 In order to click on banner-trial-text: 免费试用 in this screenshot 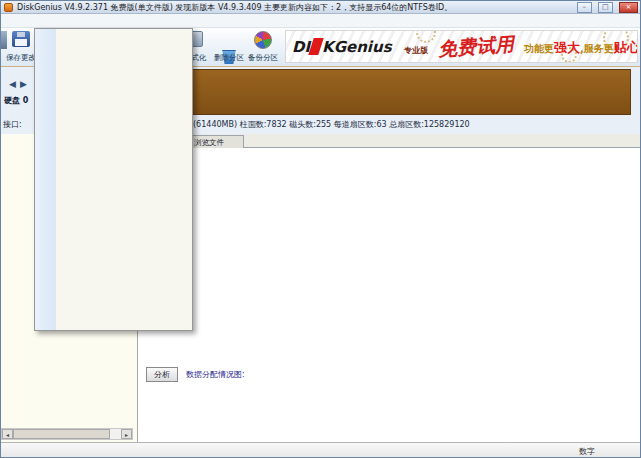, I will do `click(476, 46)`.